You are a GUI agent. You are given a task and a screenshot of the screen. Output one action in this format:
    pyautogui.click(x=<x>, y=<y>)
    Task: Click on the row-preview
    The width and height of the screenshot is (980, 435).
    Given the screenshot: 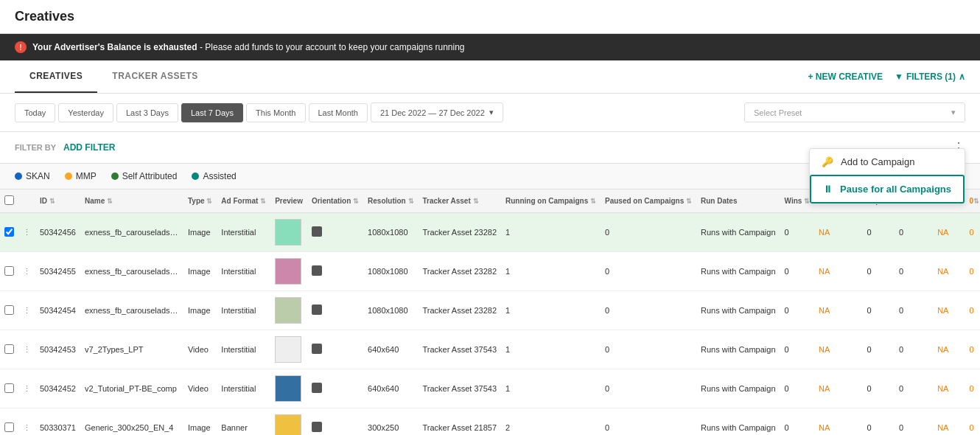 What is the action you would take?
    pyautogui.click(x=289, y=389)
    